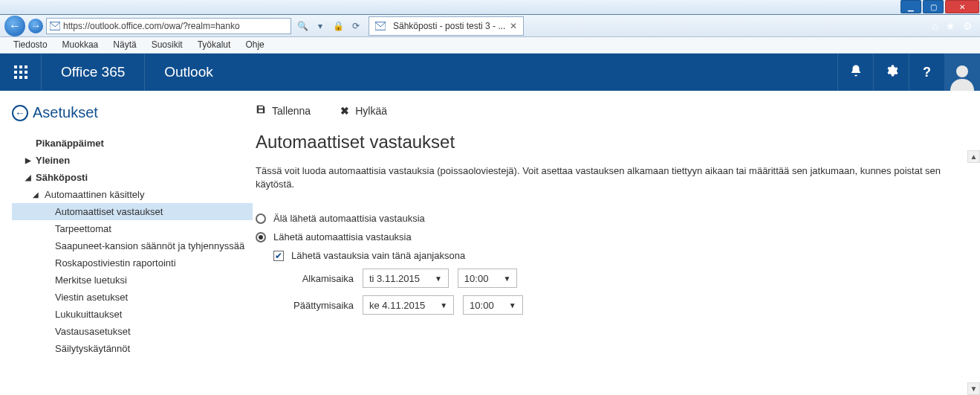  What do you see at coordinates (132, 211) in the screenshot?
I see `nav-auto-replies: Automaattiset vastaukset` at bounding box center [132, 211].